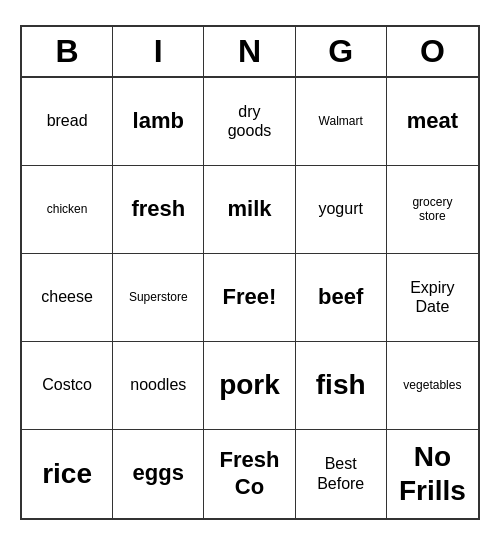  I want to click on cell-text-7: milk, so click(249, 209).